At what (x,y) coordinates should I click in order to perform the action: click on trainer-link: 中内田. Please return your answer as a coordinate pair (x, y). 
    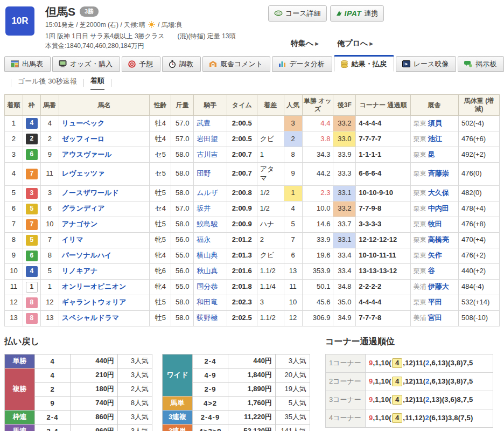
    Looking at the image, I should click on (438, 208).